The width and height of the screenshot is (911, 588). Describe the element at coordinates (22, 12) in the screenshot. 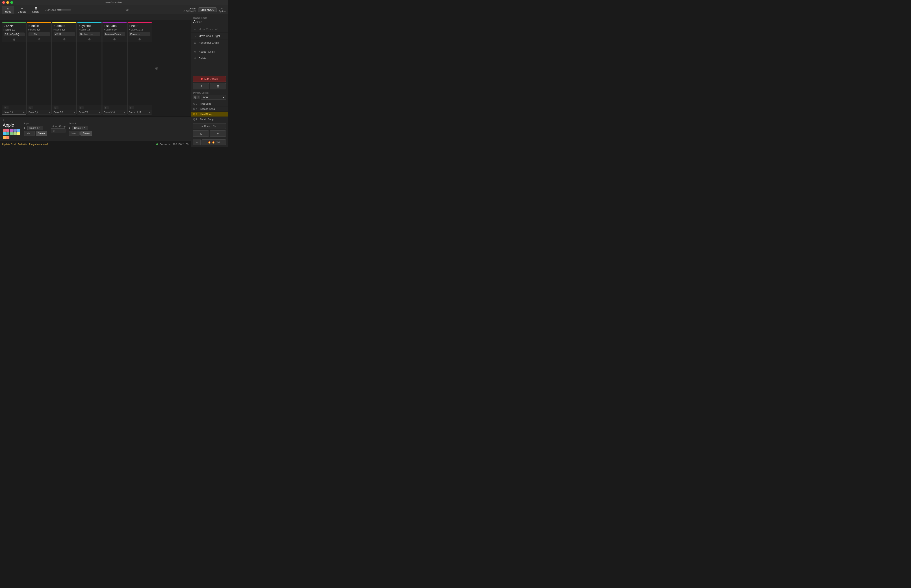

I see `cuelists-label: Cuelists` at that location.